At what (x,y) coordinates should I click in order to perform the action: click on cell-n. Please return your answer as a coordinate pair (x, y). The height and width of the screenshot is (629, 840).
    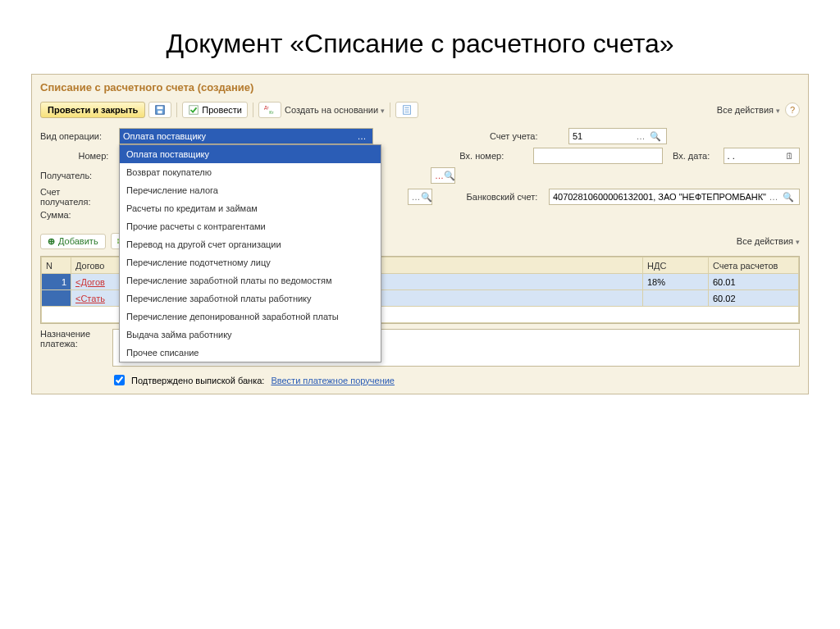
    Looking at the image, I should click on (57, 299).